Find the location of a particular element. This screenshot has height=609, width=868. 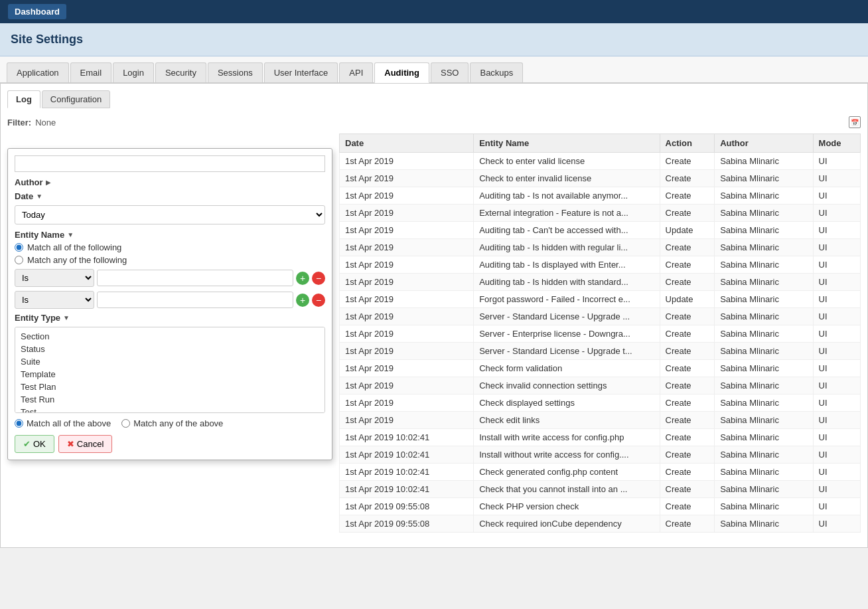

ok-button: ✔ OK is located at coordinates (35, 444).